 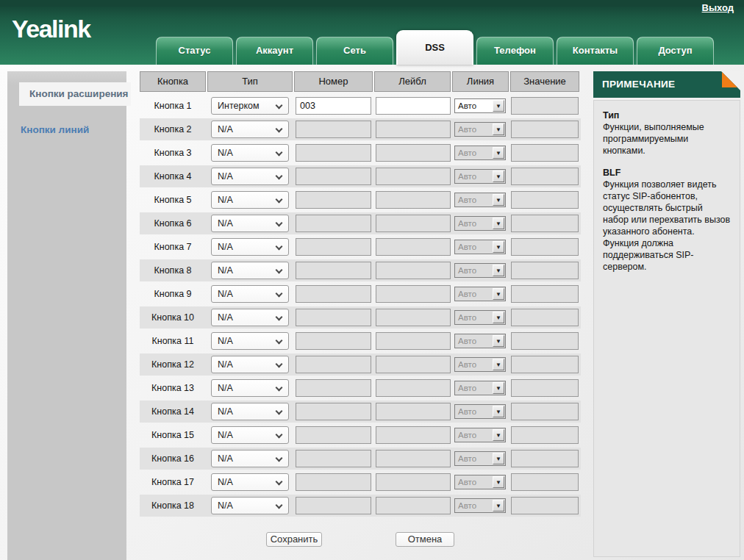 What do you see at coordinates (360, 365) in the screenshot?
I see `table-row: Кнопка 12N/AАвто▼` at bounding box center [360, 365].